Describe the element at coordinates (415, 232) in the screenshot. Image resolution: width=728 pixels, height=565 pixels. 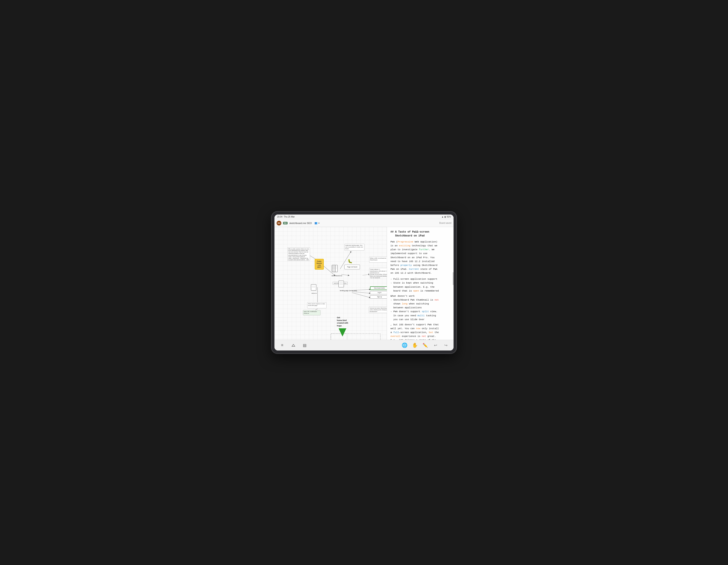
I see `strike-full: Full` at that location.